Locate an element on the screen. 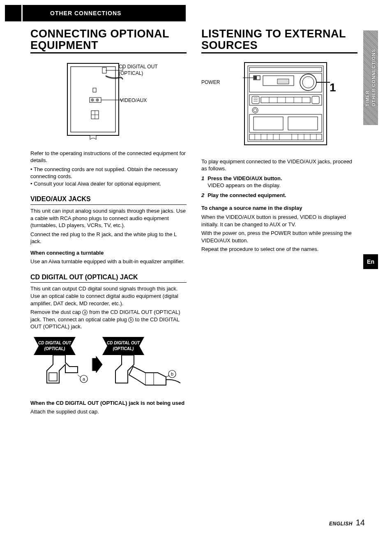  change-source-heading: To change a source name in the display is located at coordinates (279, 208).